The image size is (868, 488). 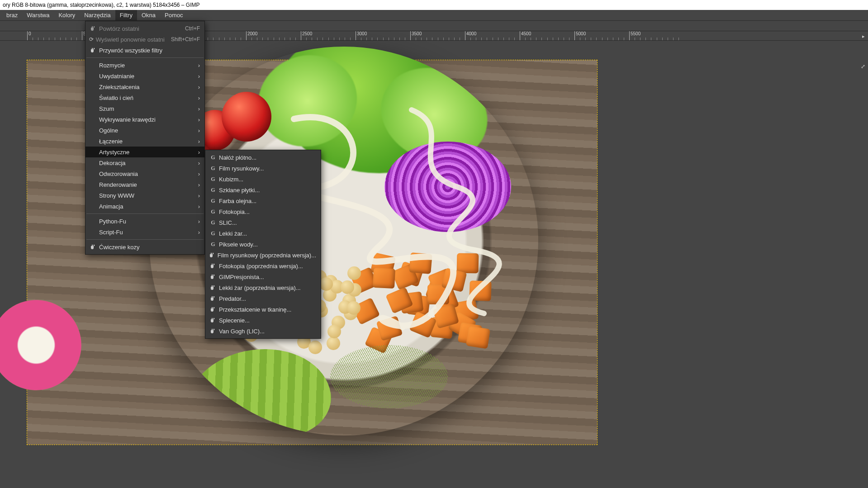 I want to click on menu-item-label: Fotokopia (poprzednia wersja)..., so click(x=267, y=266).